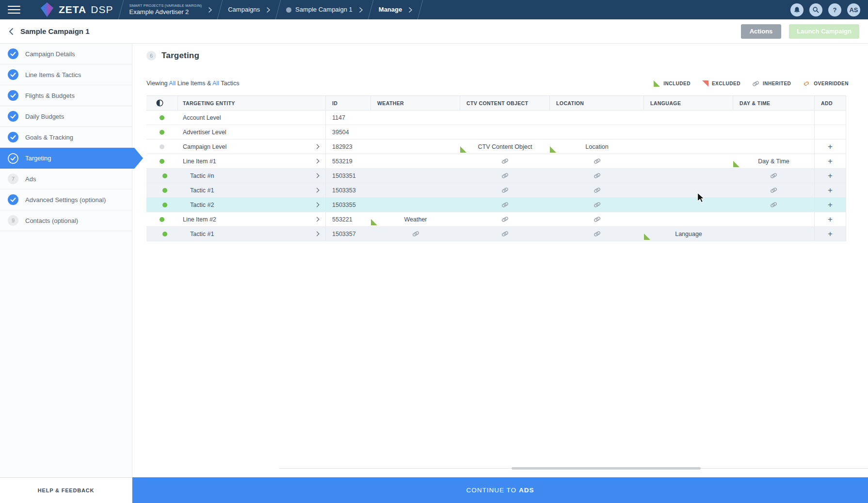 The width and height of the screenshot is (868, 503). What do you see at coordinates (172, 83) in the screenshot?
I see `all-line-items-link: All` at bounding box center [172, 83].